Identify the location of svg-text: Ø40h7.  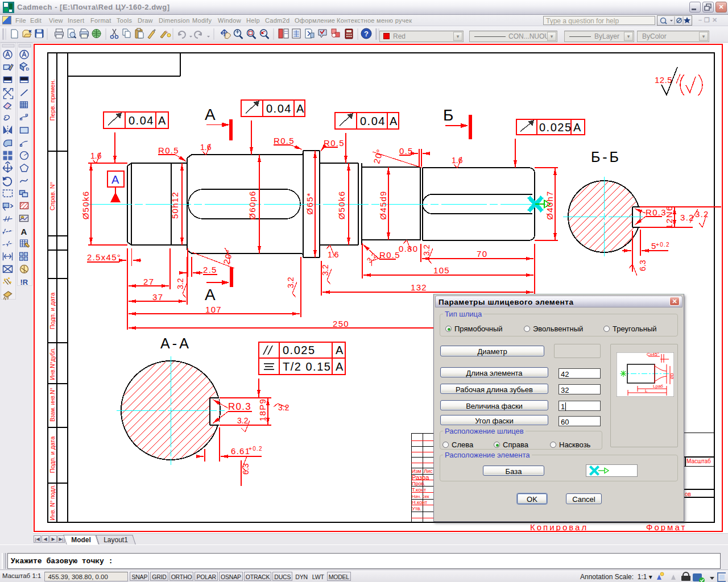
(549, 205).